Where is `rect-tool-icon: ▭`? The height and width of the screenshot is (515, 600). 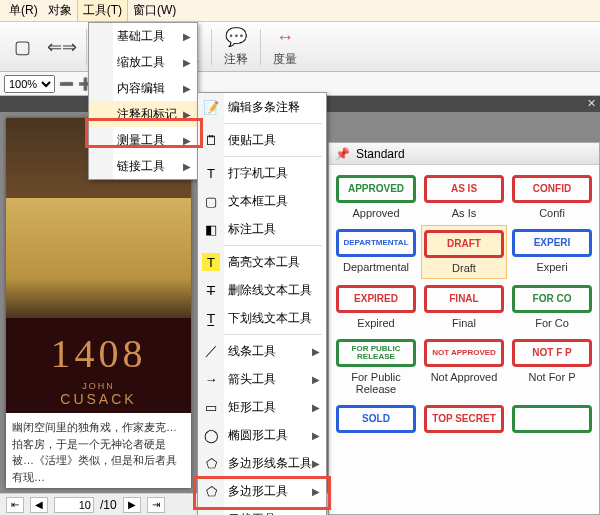 rect-tool-icon: ▭ is located at coordinates (211, 407).